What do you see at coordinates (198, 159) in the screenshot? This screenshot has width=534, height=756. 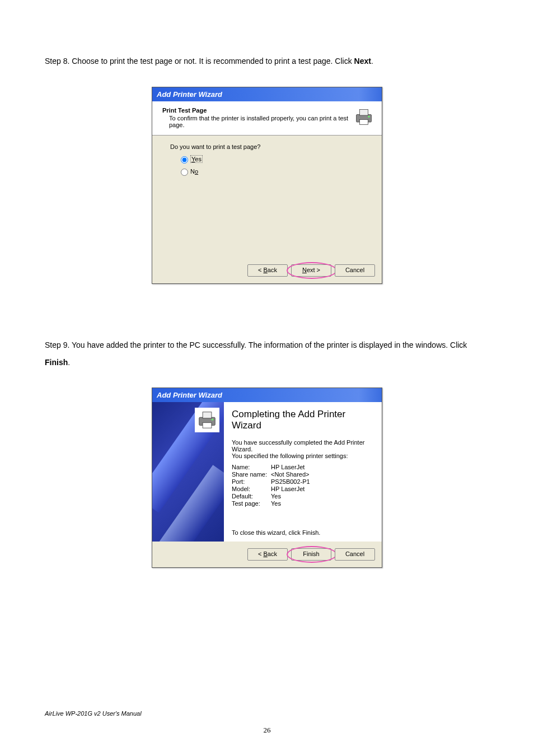 I see `radio-yes-label: es` at bounding box center [198, 159].